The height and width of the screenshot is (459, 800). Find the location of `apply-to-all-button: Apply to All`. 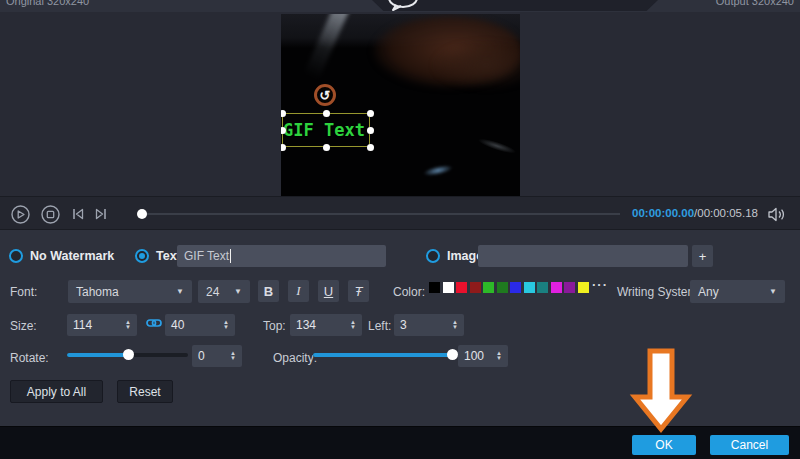

apply-to-all-button: Apply to All is located at coordinates (56, 392).